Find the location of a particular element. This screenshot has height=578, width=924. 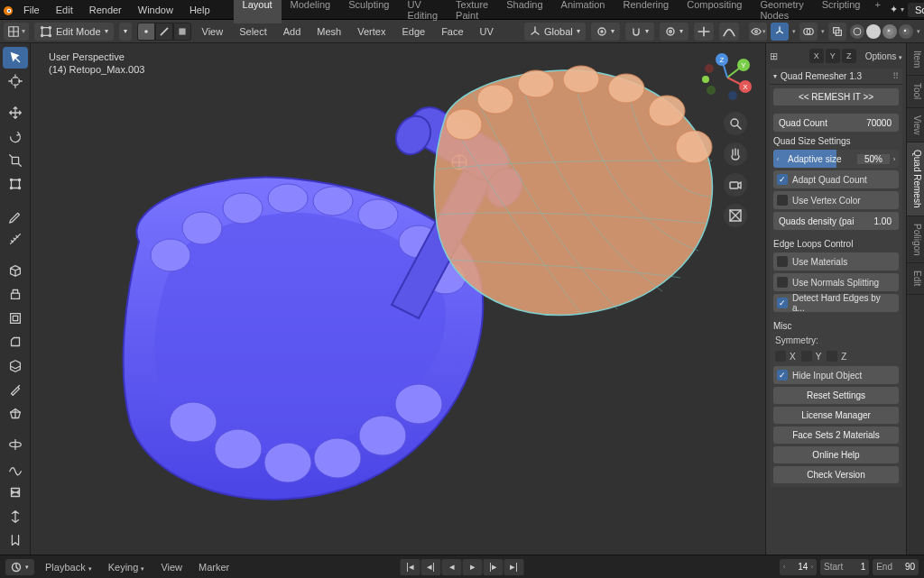

sym-y: Y is located at coordinates (812, 356).